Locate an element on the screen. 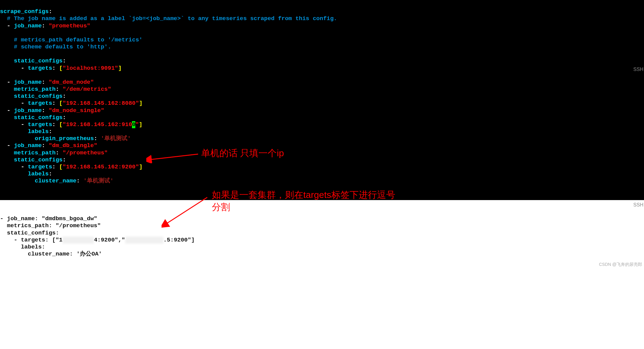 This screenshot has height=349, width=644. value-job5-mp: "/prometheus" is located at coordinates (78, 226).